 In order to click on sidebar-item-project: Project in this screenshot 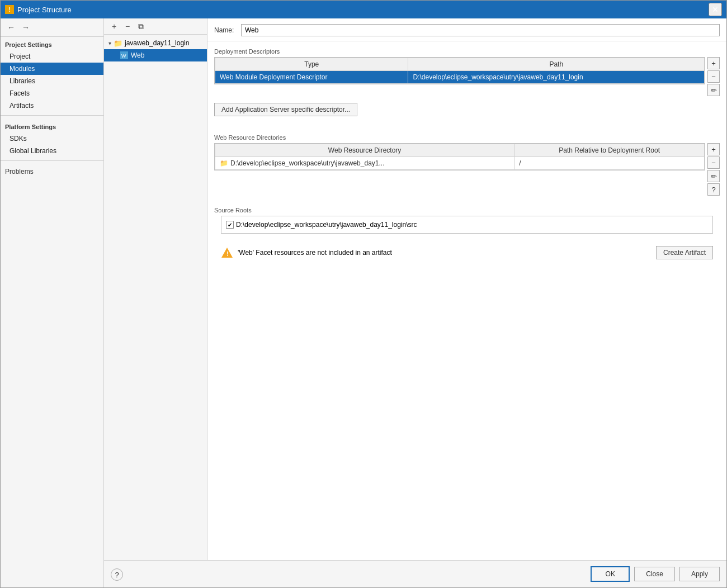, I will do `click(52, 56)`.